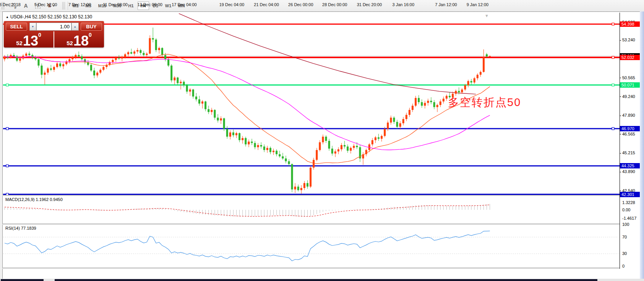 This screenshot has height=281, width=644. I want to click on chart-shift-marker-icon: ▼, so click(487, 16).